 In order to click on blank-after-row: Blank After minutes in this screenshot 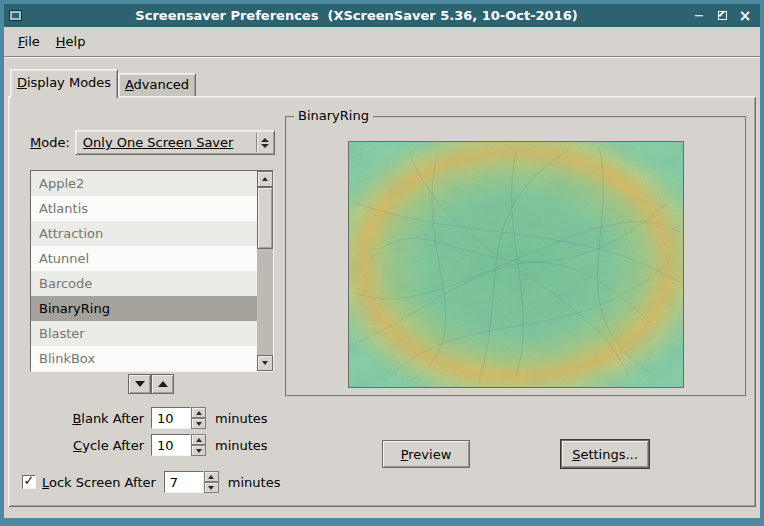, I will do `click(149, 418)`.